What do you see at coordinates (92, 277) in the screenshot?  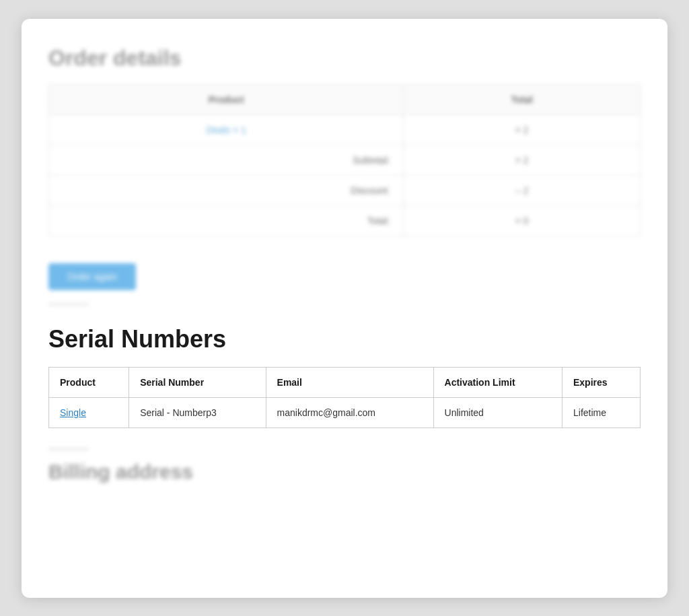 I see `order-again-button: Order again` at bounding box center [92, 277].